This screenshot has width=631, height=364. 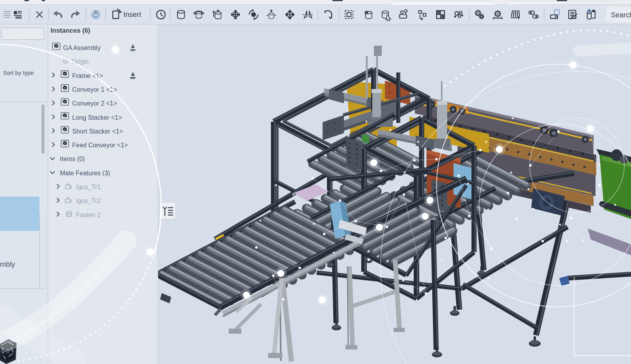 What do you see at coordinates (85, 173) in the screenshot?
I see `svg-text: Mate Features (3)` at bounding box center [85, 173].